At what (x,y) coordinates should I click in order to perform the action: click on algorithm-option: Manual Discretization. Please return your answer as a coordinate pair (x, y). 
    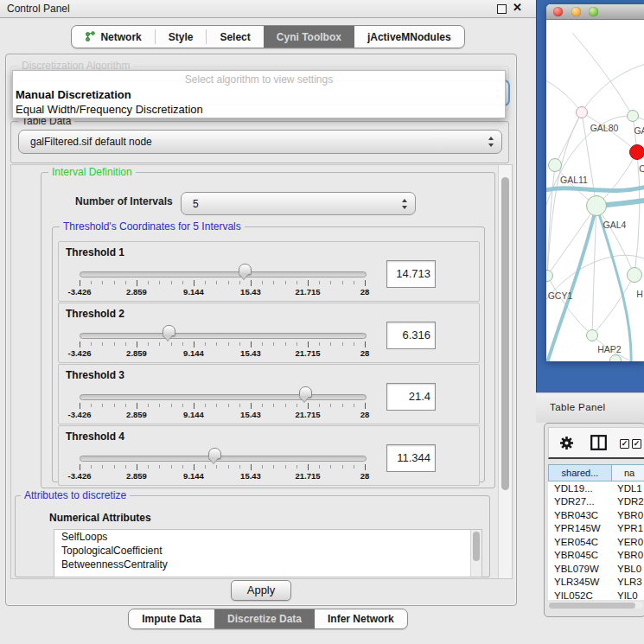
    Looking at the image, I should click on (259, 95).